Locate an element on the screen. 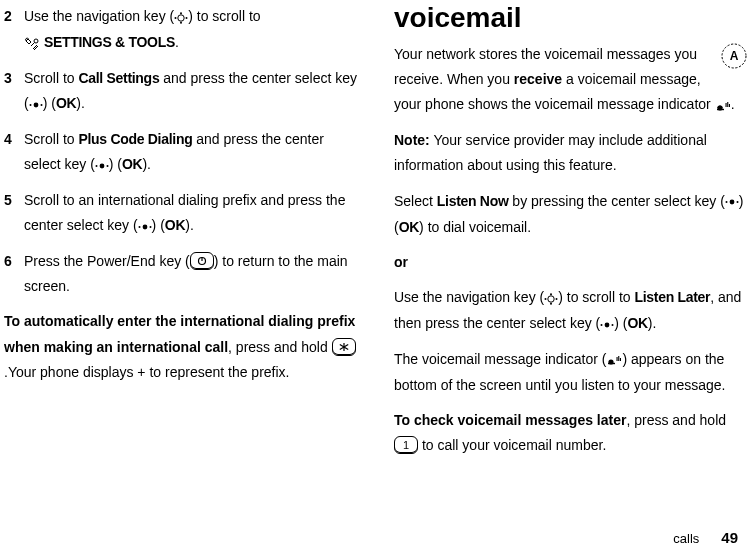 This screenshot has width=756, height=550. step-number: 2 is located at coordinates (14, 30).